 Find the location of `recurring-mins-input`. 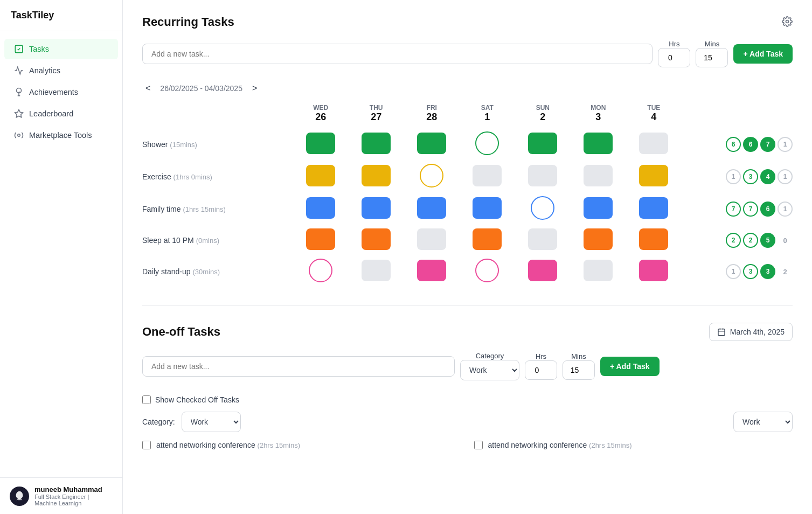

recurring-mins-input is located at coordinates (712, 58).